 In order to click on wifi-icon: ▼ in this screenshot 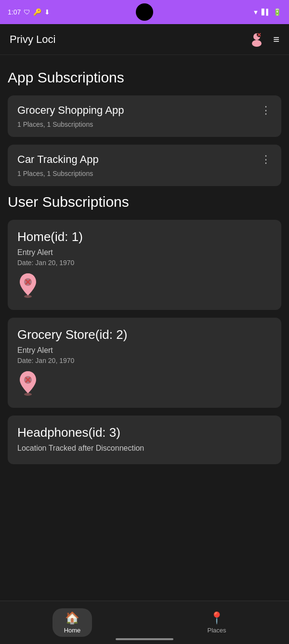, I will do `click(256, 13)`.